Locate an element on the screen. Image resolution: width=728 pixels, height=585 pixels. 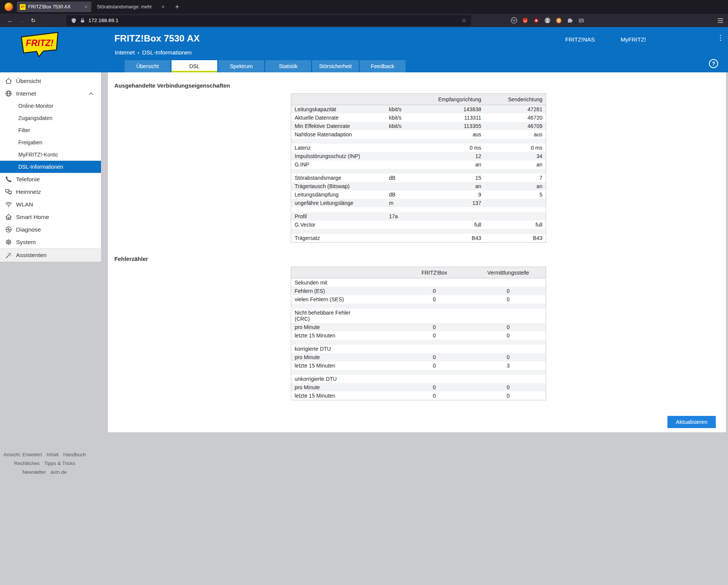
footer-link-avm-de: avm.de is located at coordinates (59, 472).